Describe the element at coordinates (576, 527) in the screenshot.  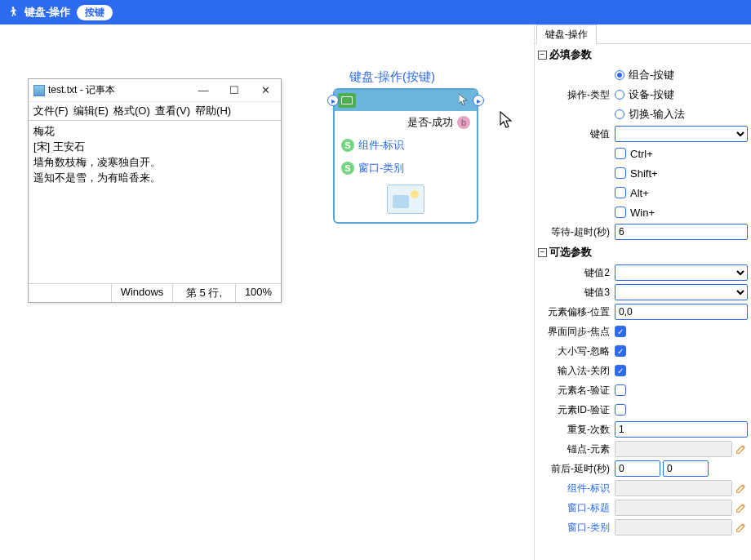
I see `param-label-link: 窗口-类别` at that location.